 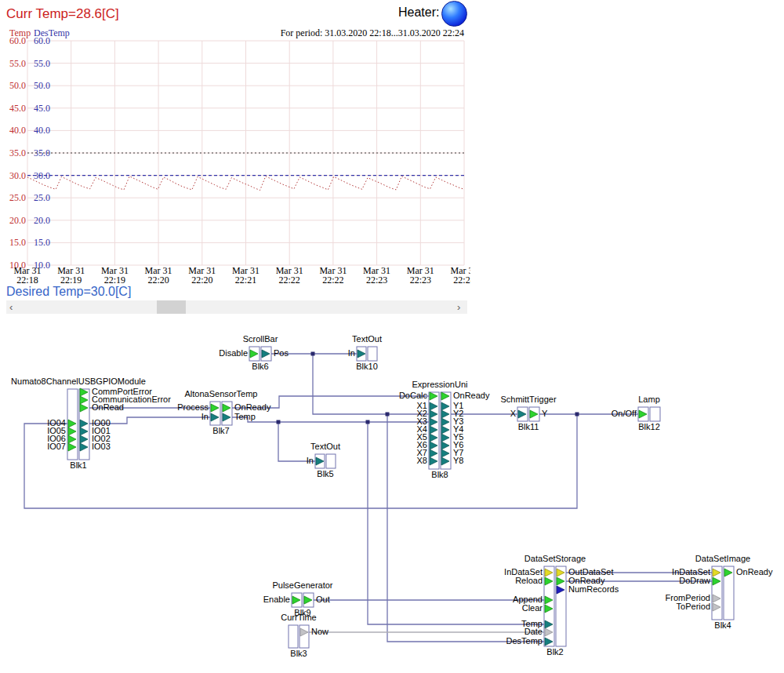 I want to click on pin-label: IO03, so click(x=101, y=446).